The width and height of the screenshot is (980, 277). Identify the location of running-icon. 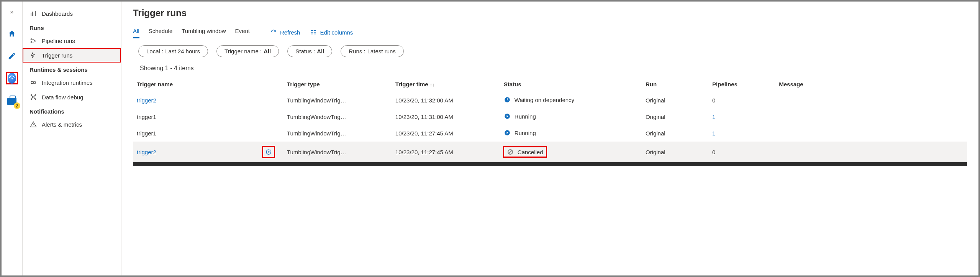
(507, 133).